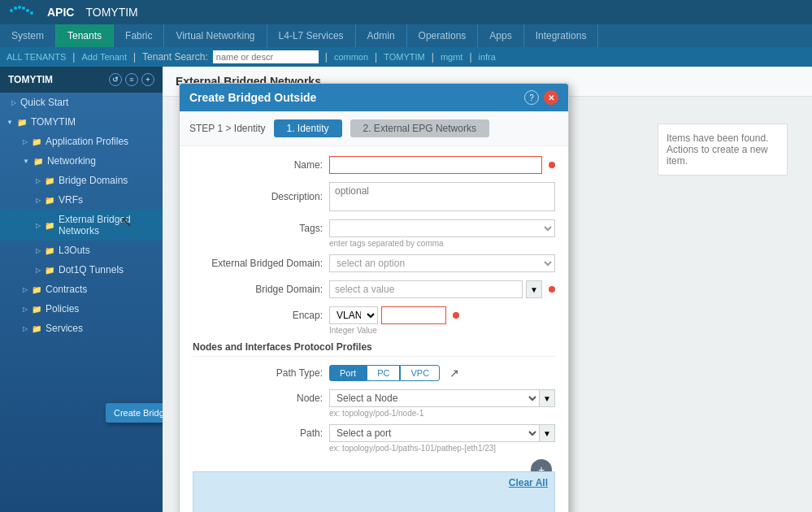 This screenshot has width=812, height=512. What do you see at coordinates (406, 12) in the screenshot?
I see `top-header: APIC TOMYTIM` at bounding box center [406, 12].